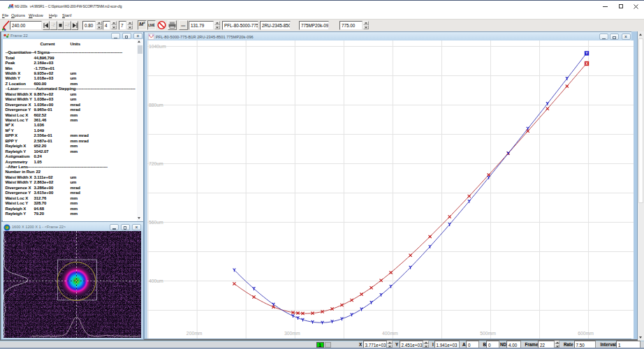 This screenshot has height=349, width=644. Describe the element at coordinates (390, 332) in the screenshot. I see `svg-text: 400mm` at that location.